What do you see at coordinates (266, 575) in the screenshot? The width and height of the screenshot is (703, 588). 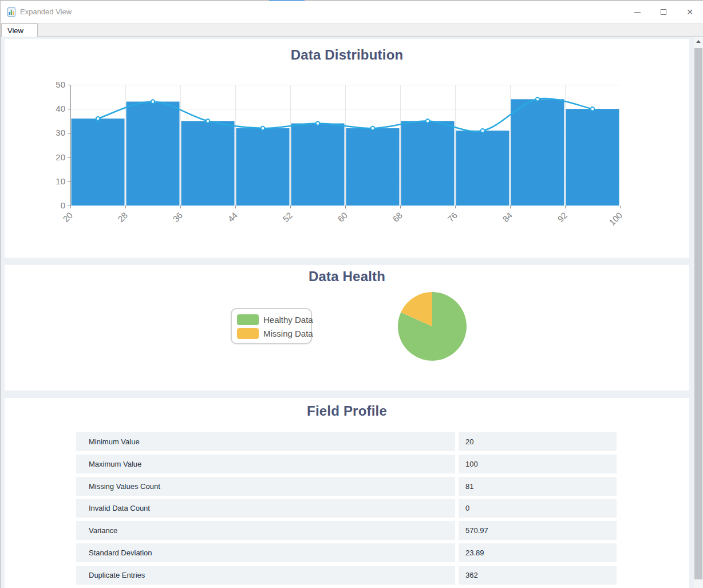 I see `row-label: Duplicate Entries` at bounding box center [266, 575].